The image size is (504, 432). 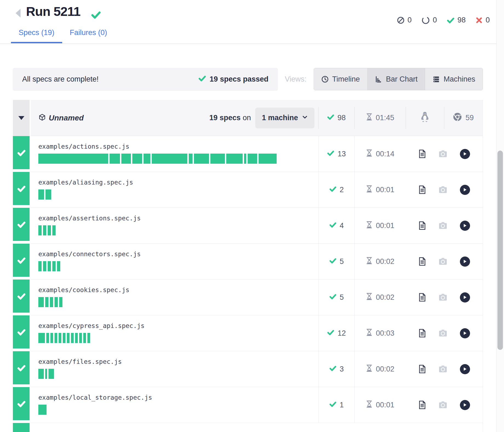 What do you see at coordinates (248, 226) in the screenshot?
I see `spec-row: examples/assertions.spec.js400:01` at bounding box center [248, 226].